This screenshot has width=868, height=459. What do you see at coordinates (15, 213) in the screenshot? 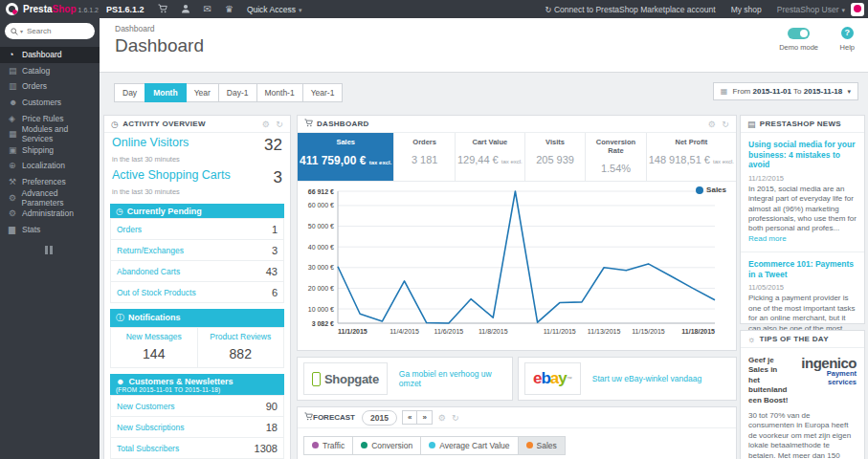
I see `cog-icon: ⚙` at bounding box center [15, 213].